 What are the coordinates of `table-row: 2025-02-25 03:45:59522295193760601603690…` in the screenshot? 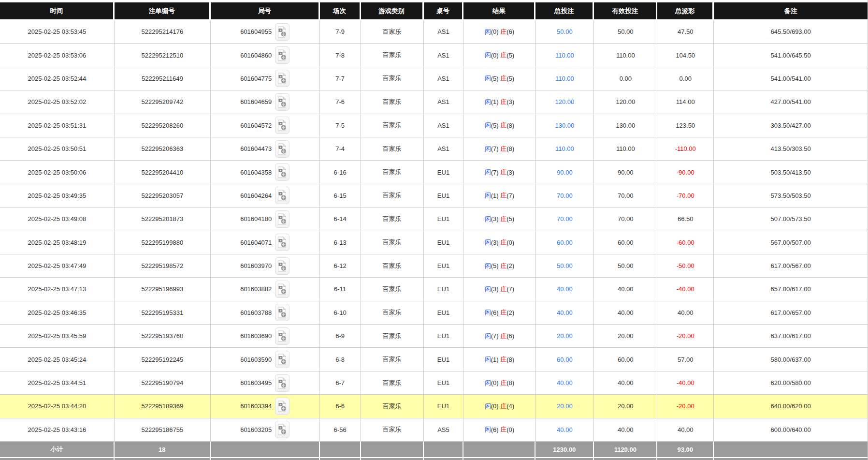 It's located at (434, 336).